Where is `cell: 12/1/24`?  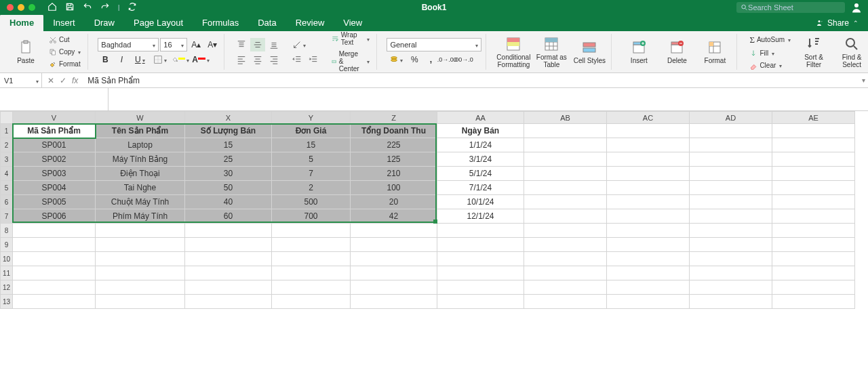 cell: 12/1/24 is located at coordinates (481, 217).